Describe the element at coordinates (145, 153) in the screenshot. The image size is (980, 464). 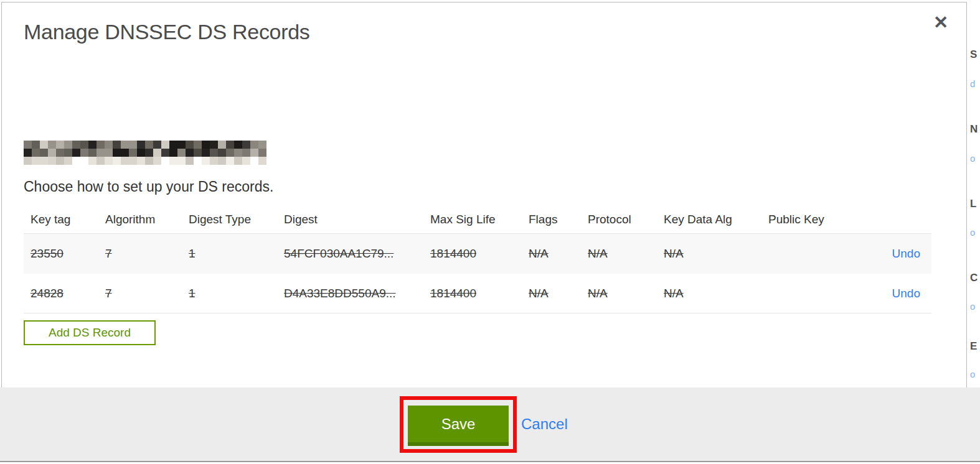
I see `redacted-domain` at that location.